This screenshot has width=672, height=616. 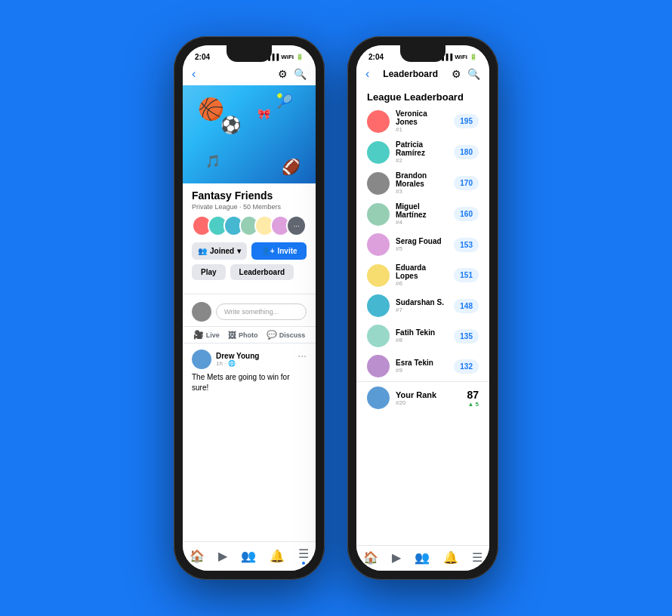 I want to click on search-icon-2: 🔍, so click(x=474, y=74).